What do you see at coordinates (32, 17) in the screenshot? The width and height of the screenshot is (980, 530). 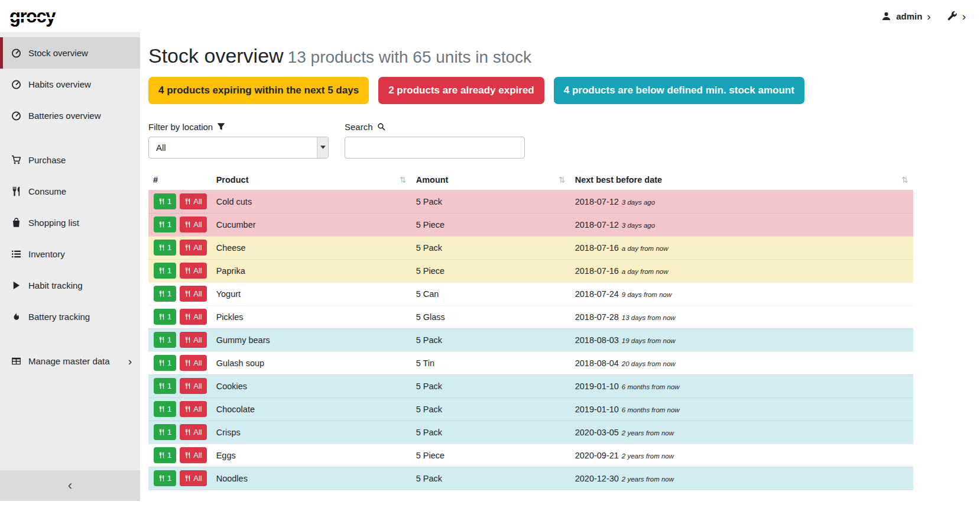 I see `app-logo: grocy` at bounding box center [32, 17].